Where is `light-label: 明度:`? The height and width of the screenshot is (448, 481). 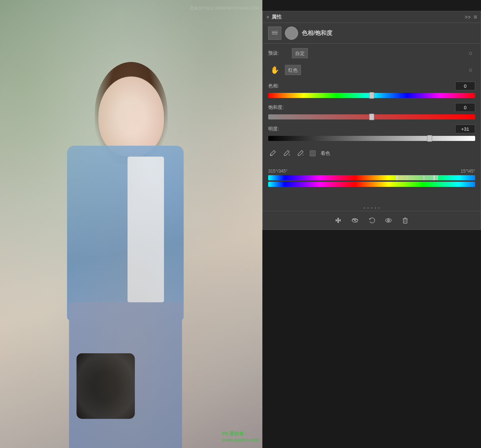 light-label: 明度: is located at coordinates (274, 129).